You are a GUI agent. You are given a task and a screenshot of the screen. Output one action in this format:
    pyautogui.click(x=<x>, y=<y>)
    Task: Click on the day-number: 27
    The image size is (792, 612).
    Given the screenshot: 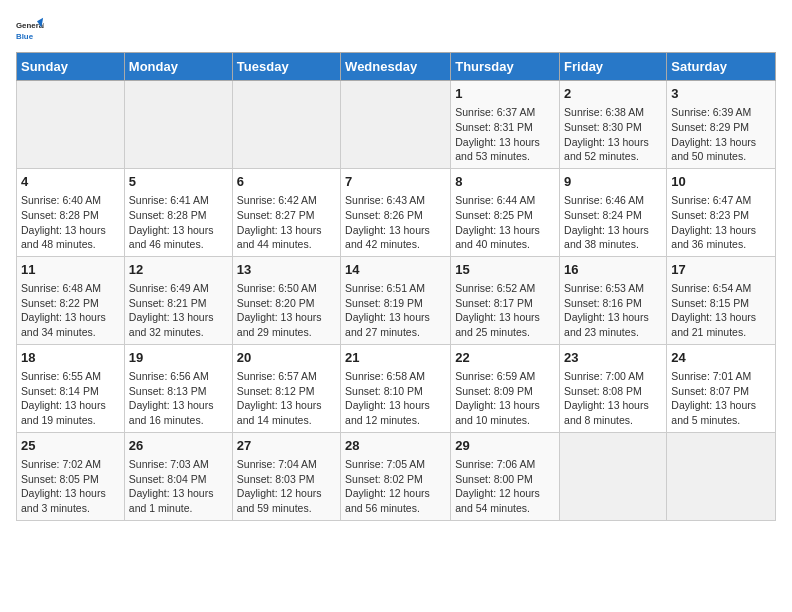 What is the action you would take?
    pyautogui.click(x=286, y=446)
    